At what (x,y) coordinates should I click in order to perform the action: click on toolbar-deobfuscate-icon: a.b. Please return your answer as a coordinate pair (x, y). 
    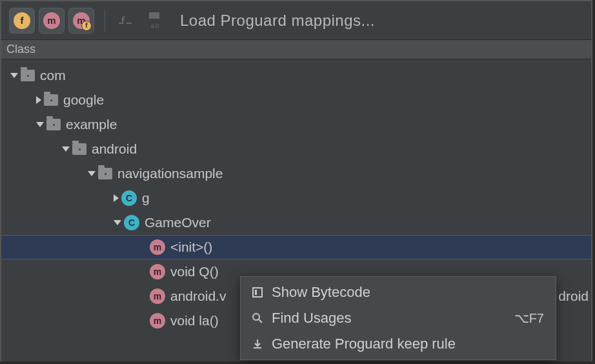
    Looking at the image, I should click on (155, 21).